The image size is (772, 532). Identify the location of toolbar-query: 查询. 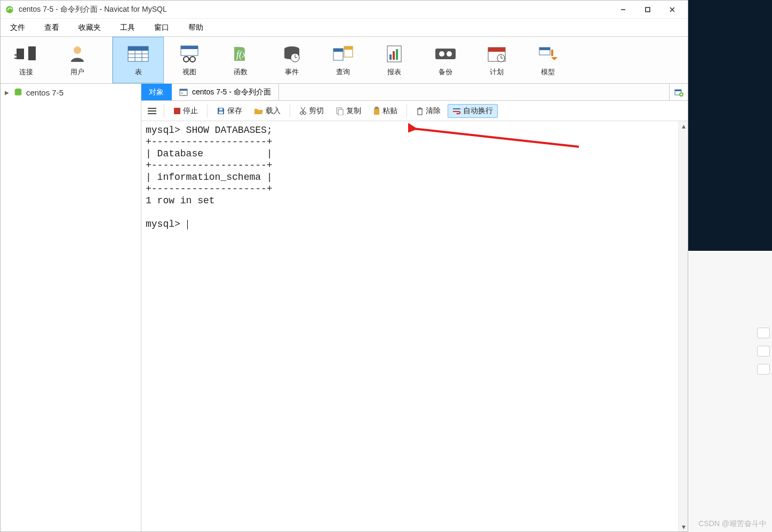
(343, 60).